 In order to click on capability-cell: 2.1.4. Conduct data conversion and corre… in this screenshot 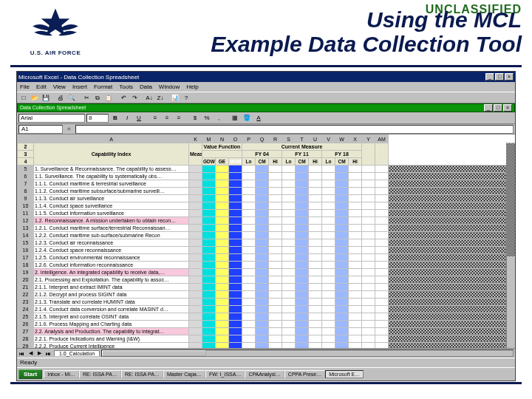, I will do `click(112, 310)`.